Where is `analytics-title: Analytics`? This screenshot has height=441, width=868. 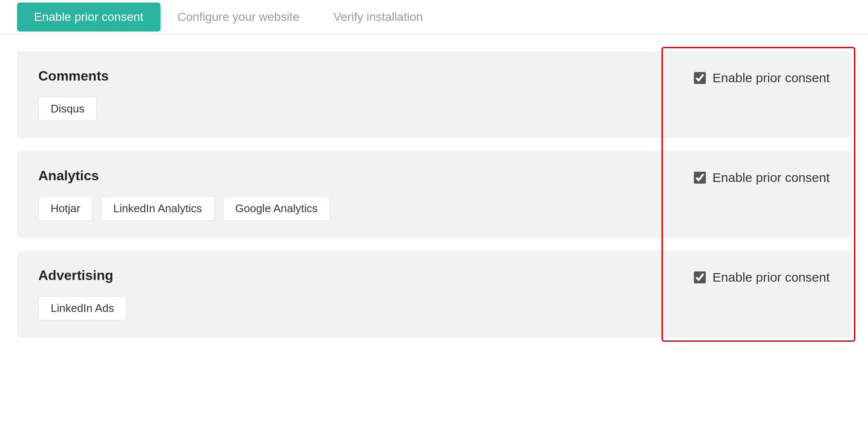
analytics-title: Analytics is located at coordinates (349, 176).